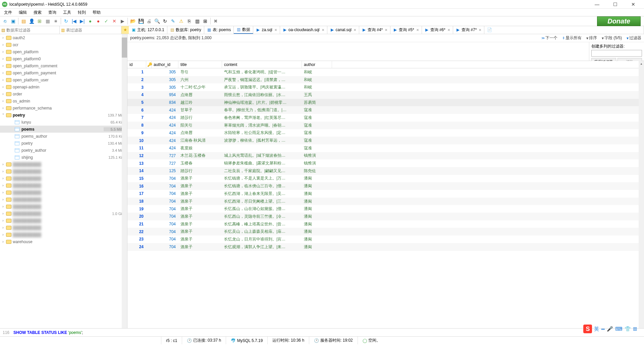 The height and width of the screenshot is (348, 644). Describe the element at coordinates (64, 45) in the screenshot. I see `tree-item-ocr: ›ocr` at that location.